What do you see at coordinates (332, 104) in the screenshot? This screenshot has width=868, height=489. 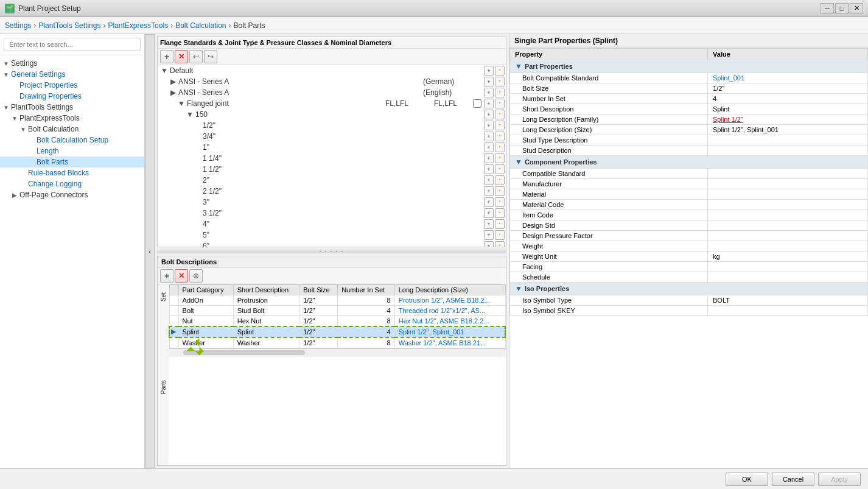 I see `flange-row-flanged: ▼ Flanged joint FL,LFL FL,LFL + *` at bounding box center [332, 104].